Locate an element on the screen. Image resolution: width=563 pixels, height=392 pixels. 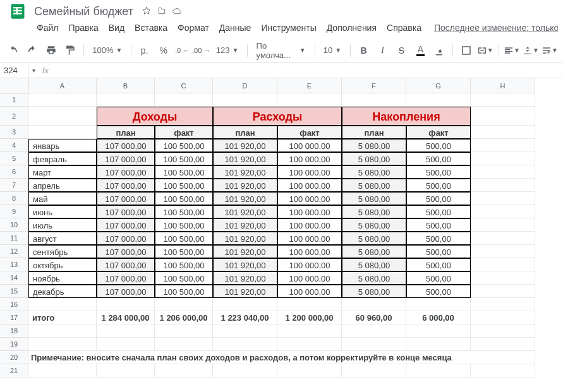
month-cell: март is located at coordinates (63, 172).